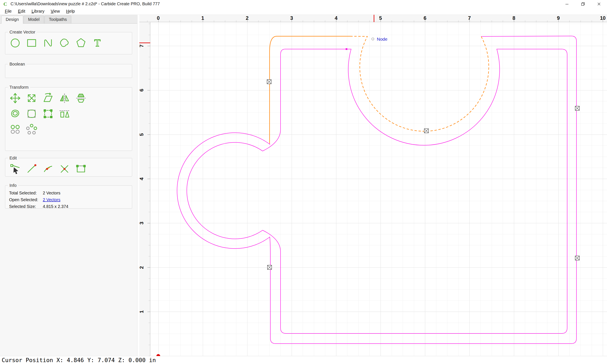  I want to click on ruler-number: 3, so click(291, 18).